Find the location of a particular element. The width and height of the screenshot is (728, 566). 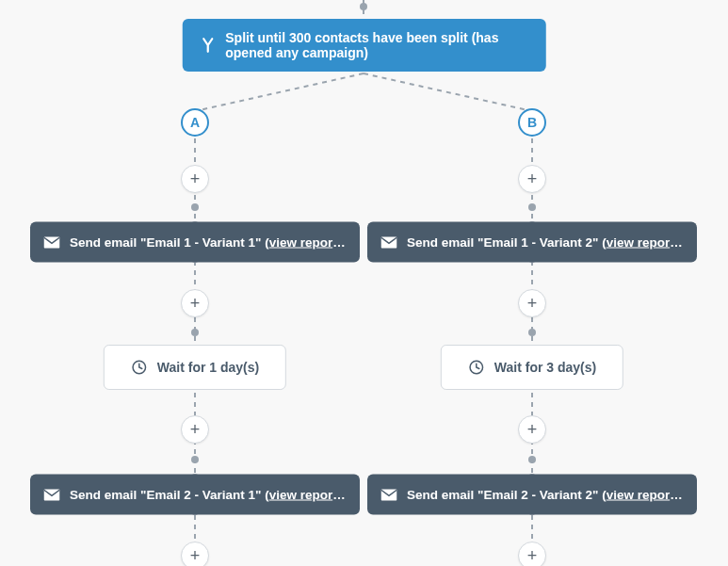

send-email-label: Send email "Email 2 - Variant 2" (view r… is located at coordinates (545, 495).